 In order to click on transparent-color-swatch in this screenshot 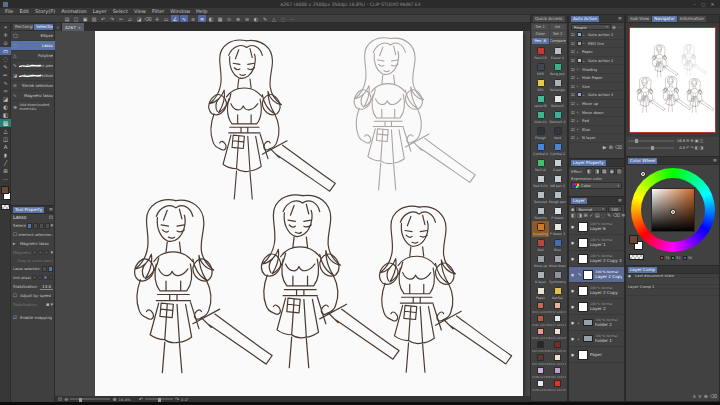, I will do `click(6, 207)`.